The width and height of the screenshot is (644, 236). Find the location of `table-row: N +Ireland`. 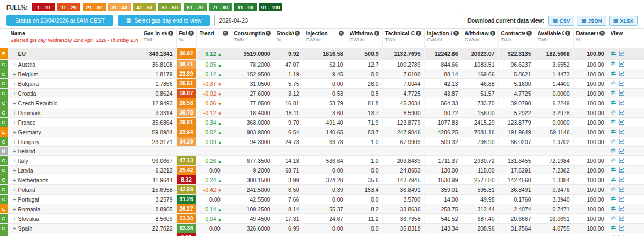

table-row: N +Ireland is located at coordinates (322, 152).